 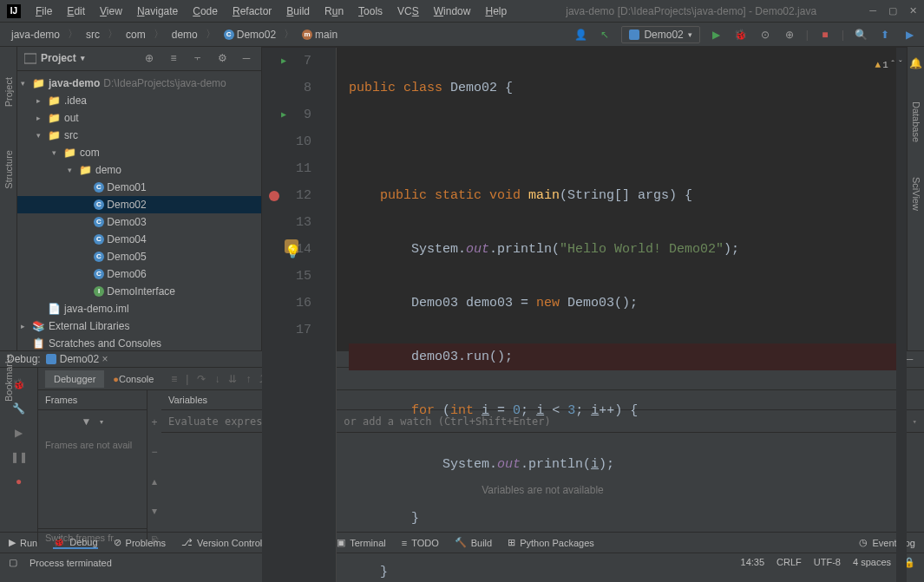 I want to click on step-out-icon: ↑, so click(x=248, y=379).